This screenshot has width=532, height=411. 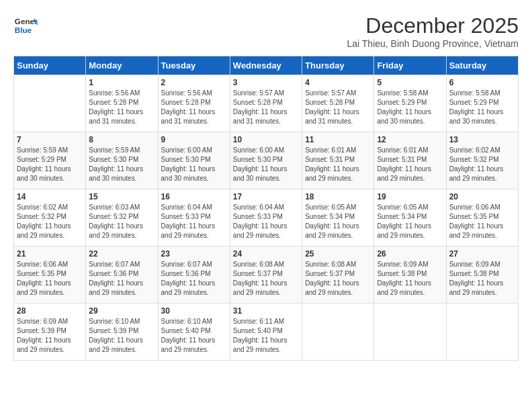 What do you see at coordinates (122, 161) in the screenshot?
I see `calendar-cell: 8Sunrise: 5:59 AM Sunset: 5:30 PM Daylig…` at bounding box center [122, 161].